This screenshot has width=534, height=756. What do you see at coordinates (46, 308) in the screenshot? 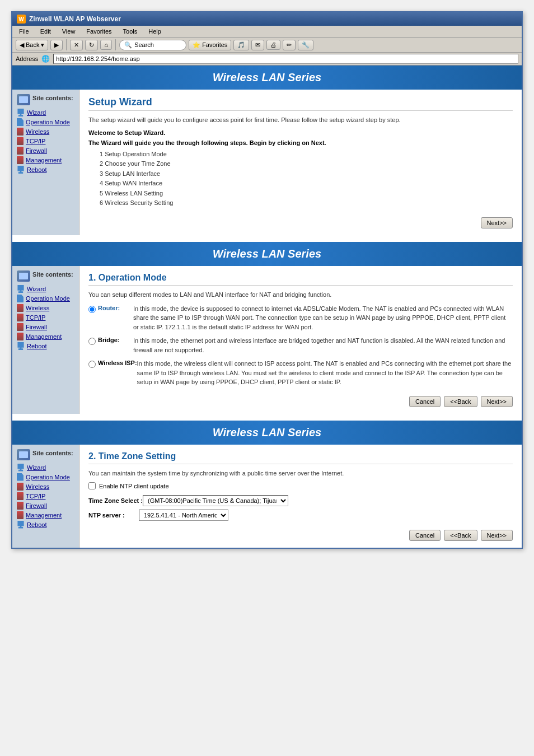
I see `p2-sidebar-item-wireless: Wireless` at bounding box center [46, 308].